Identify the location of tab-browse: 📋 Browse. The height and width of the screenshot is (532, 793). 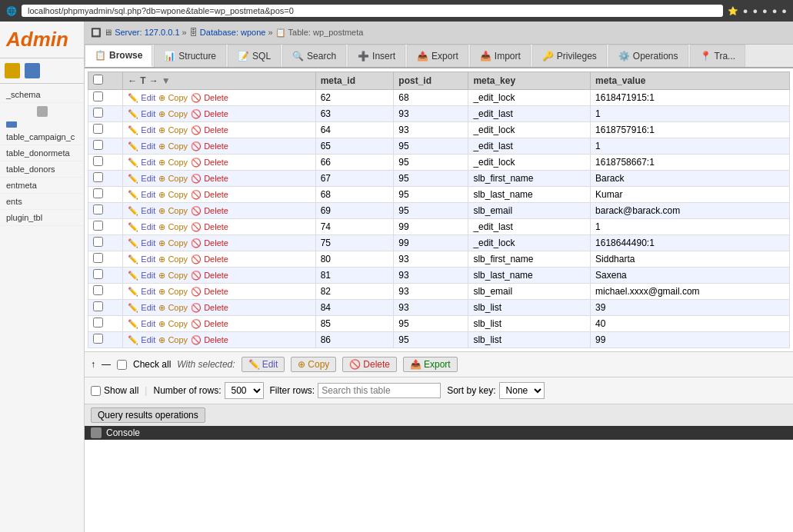
(118, 55).